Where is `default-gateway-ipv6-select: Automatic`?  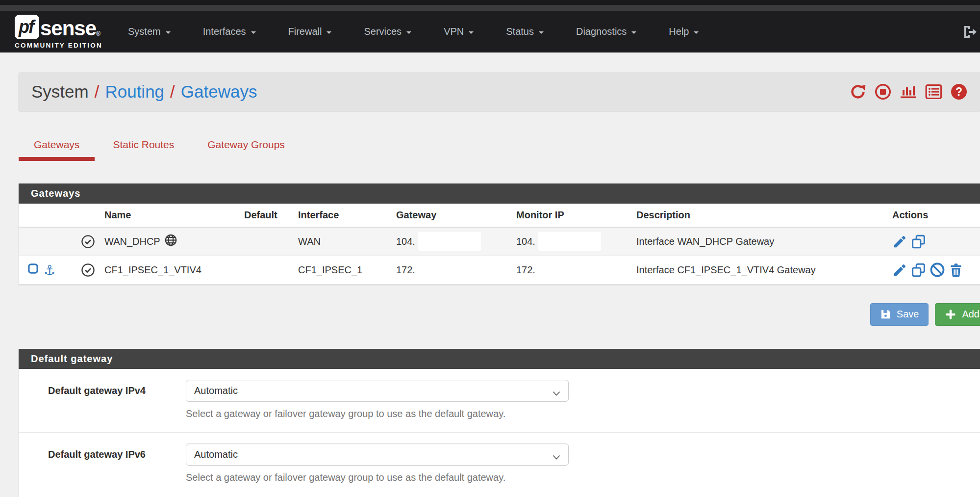
default-gateway-ipv6-select: Automatic is located at coordinates (377, 454).